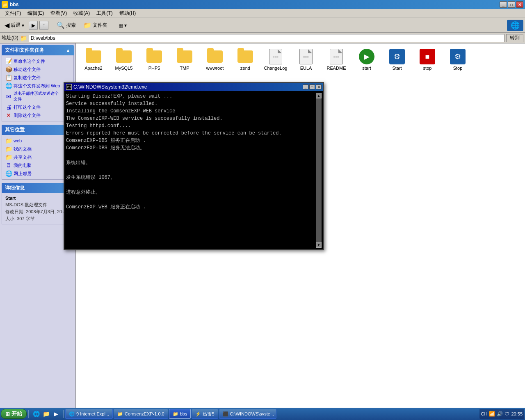  What do you see at coordinates (180, 414) in the screenshot?
I see `taskbar-bbs-task: 📁 bbs` at bounding box center [180, 414].